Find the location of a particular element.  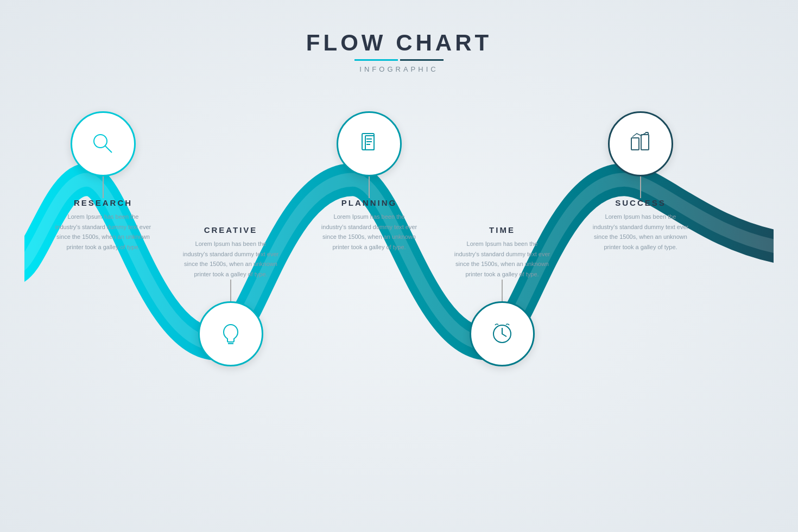

search-icon is located at coordinates (103, 144).